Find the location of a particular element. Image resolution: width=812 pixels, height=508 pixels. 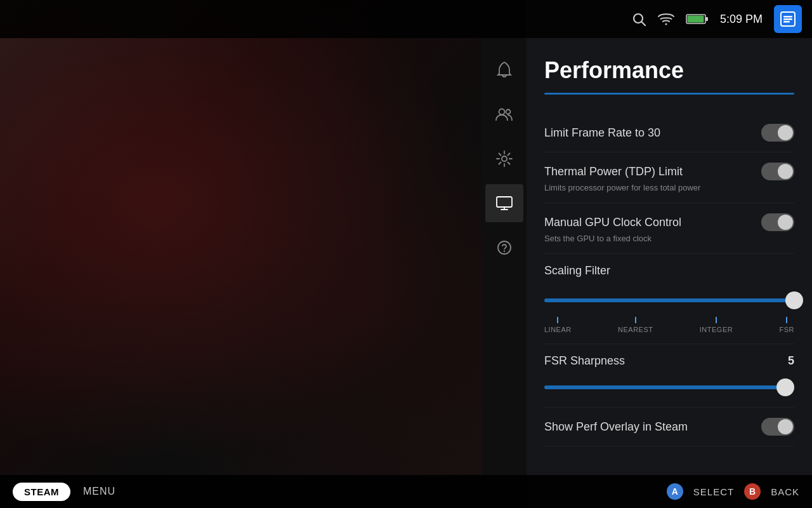

select-label: SELECT is located at coordinates (714, 491).